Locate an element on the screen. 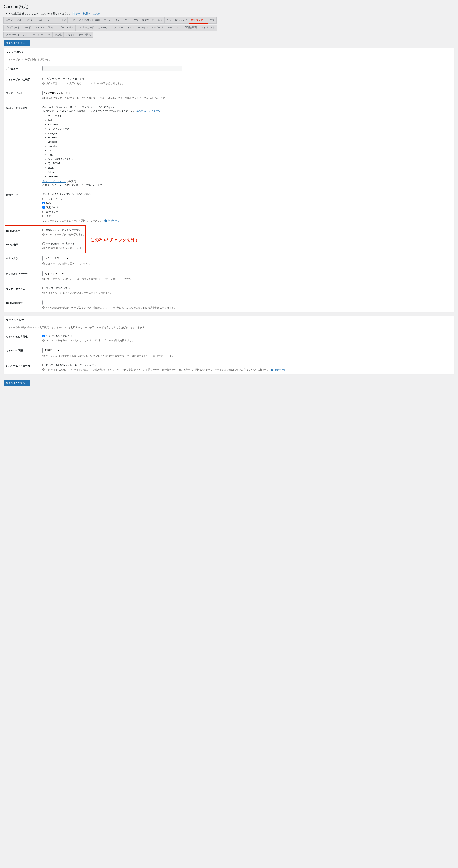  save-button-bottom: 変更をまとめて保存 is located at coordinates (17, 383).